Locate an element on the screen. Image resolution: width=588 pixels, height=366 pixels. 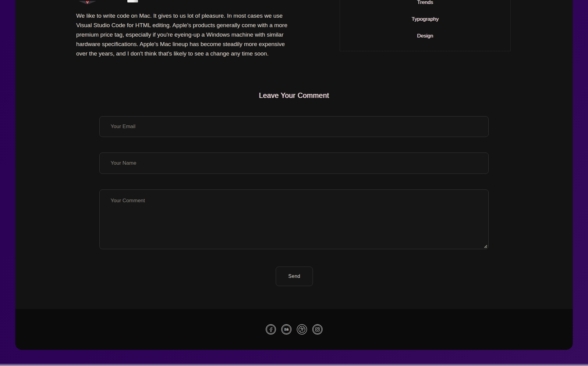
post-image-remnant is located at coordinates (133, 1).